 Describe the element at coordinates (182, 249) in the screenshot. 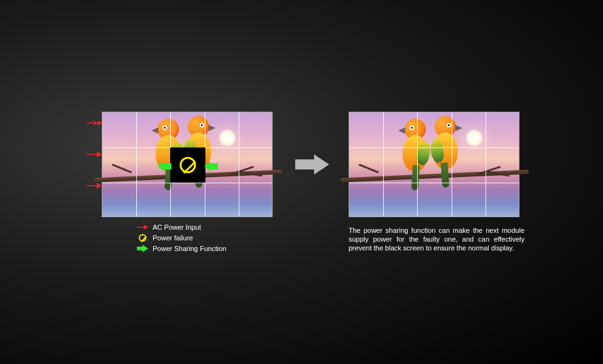

I see `legend-row: Power Sharing Function` at that location.